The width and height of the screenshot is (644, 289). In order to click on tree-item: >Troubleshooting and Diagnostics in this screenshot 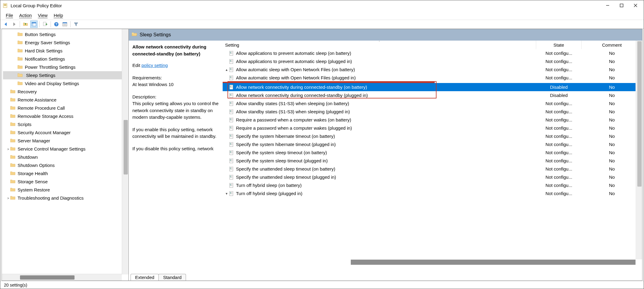, I will do `click(66, 198)`.